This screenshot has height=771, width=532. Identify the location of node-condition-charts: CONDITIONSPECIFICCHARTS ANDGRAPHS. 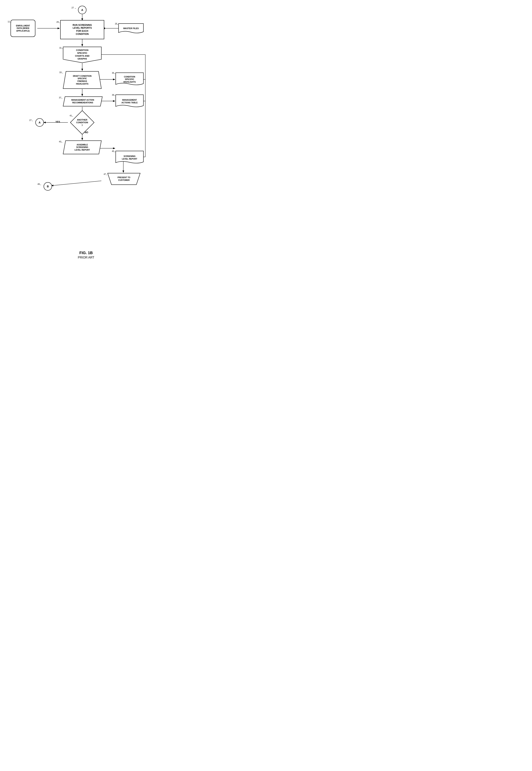
(82, 55).